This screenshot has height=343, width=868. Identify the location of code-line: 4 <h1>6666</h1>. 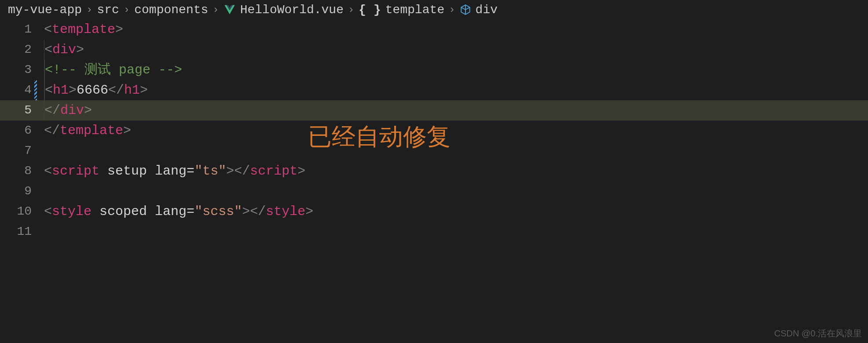
(434, 90).